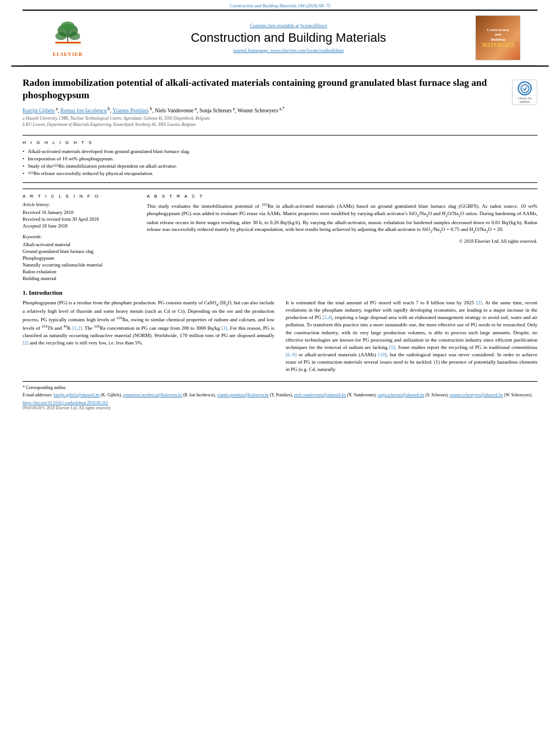 The width and height of the screenshot is (560, 747). I want to click on elsevier-label: ELSEVIER, so click(68, 54).